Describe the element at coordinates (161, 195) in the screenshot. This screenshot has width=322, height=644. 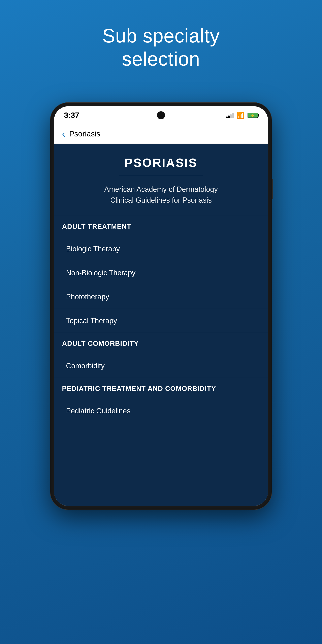
I see `disease-subtitle: American Academy of Dermatology Clinical…` at that location.